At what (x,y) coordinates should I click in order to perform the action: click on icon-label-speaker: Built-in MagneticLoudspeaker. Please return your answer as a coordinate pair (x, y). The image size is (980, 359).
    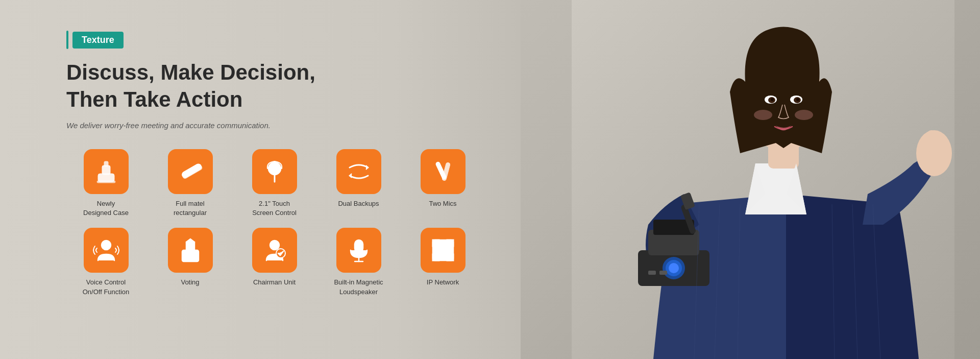
    Looking at the image, I should click on (358, 287).